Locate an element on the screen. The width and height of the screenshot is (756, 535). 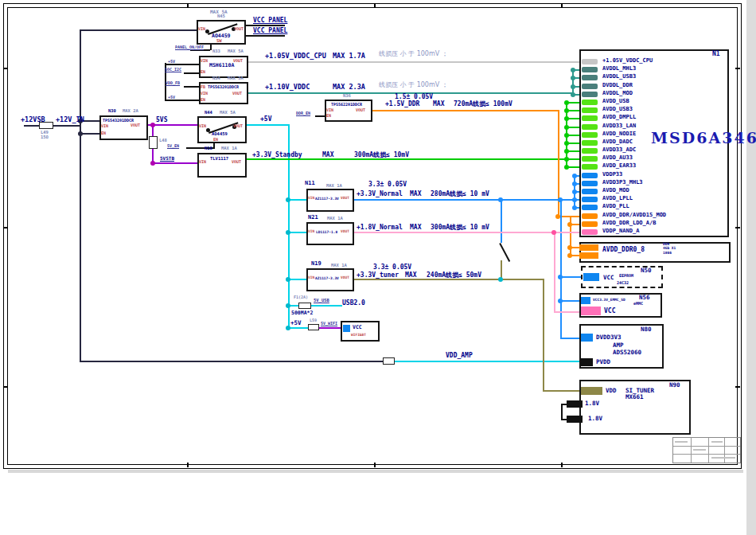
n18-max: MAX 1A is located at coordinates (229, 149).